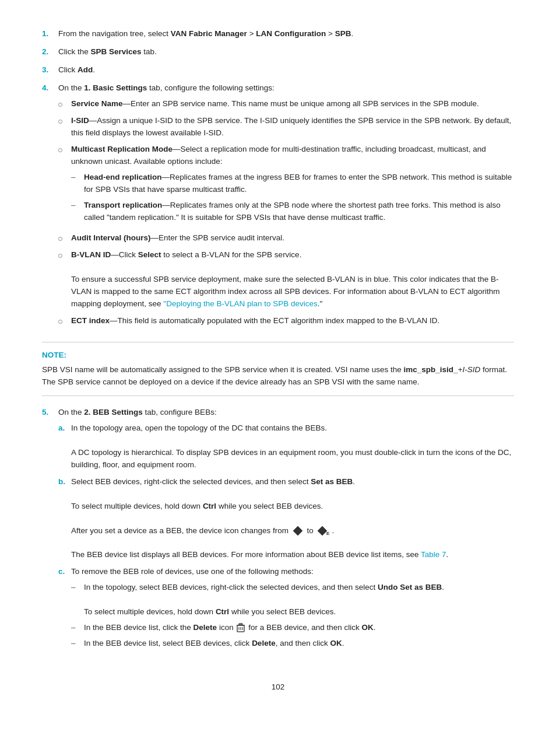  Describe the element at coordinates (286, 186) in the screenshot. I see `subitem-multicast: Multicast Replication Mode—Select a repl…` at that location.